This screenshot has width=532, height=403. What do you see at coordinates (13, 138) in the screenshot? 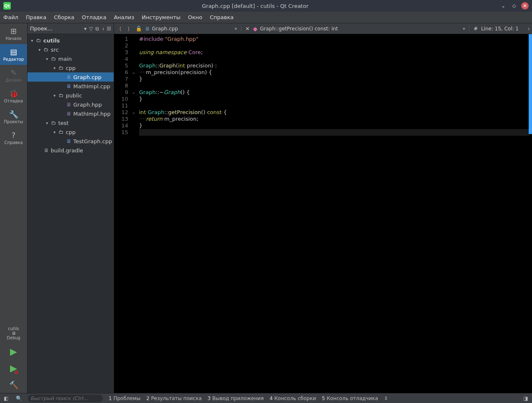
I see `mode-справка: ?Справка` at bounding box center [13, 138].